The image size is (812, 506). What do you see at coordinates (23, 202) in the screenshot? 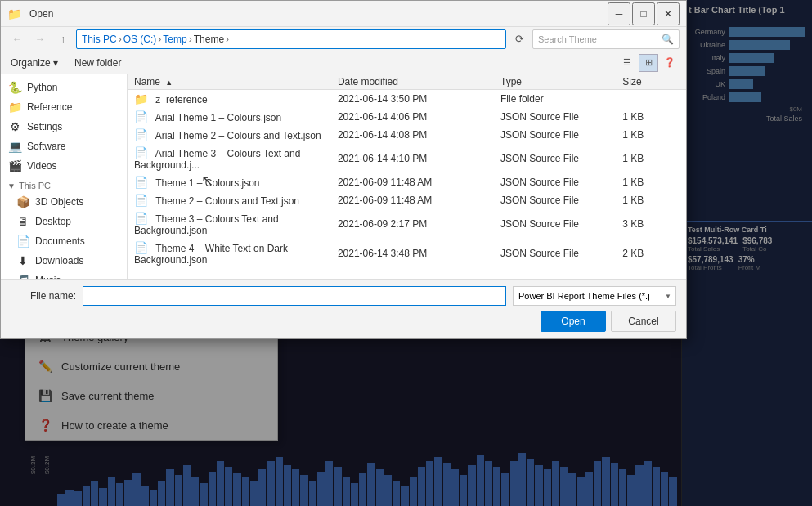
I see `nav-icon: 📦` at bounding box center [23, 202].